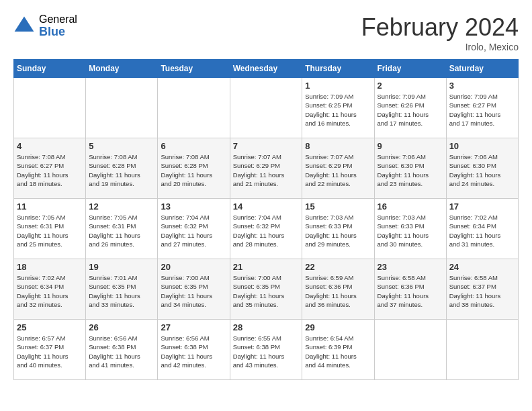  Describe the element at coordinates (339, 229) in the screenshot. I see `calendar-cell: 15Sunrise: 7:03 AM Sunset: 6:33 PM Dayli…` at that location.